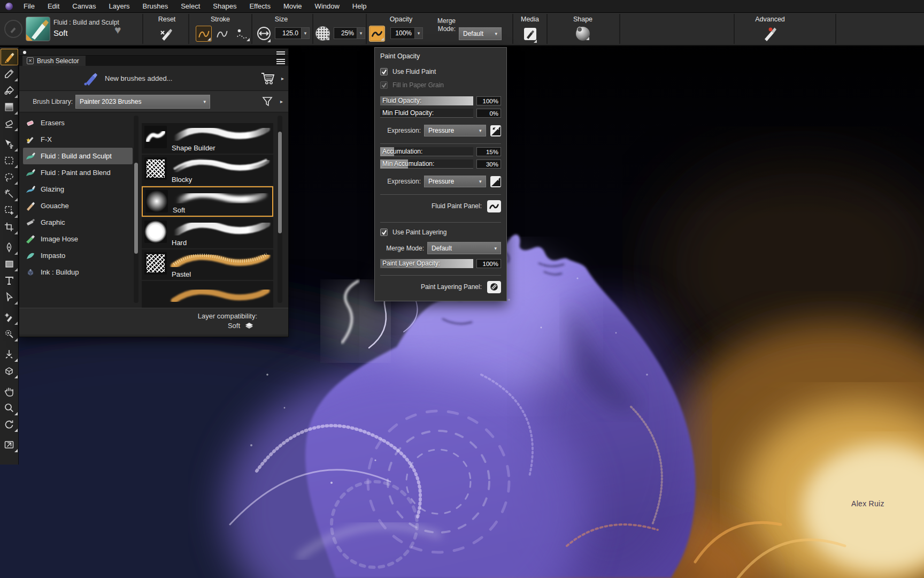 The image size is (924, 578). What do you see at coordinates (84, 6) in the screenshot?
I see `menu-canvas: Canvas` at bounding box center [84, 6].